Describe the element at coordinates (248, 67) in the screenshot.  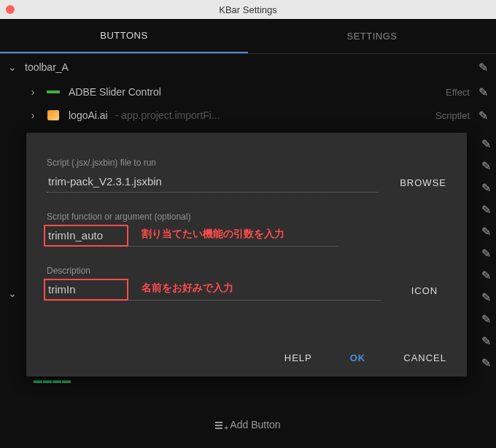
I see `toolbar-header: ⌄ toolbar_A ✎` at that location.